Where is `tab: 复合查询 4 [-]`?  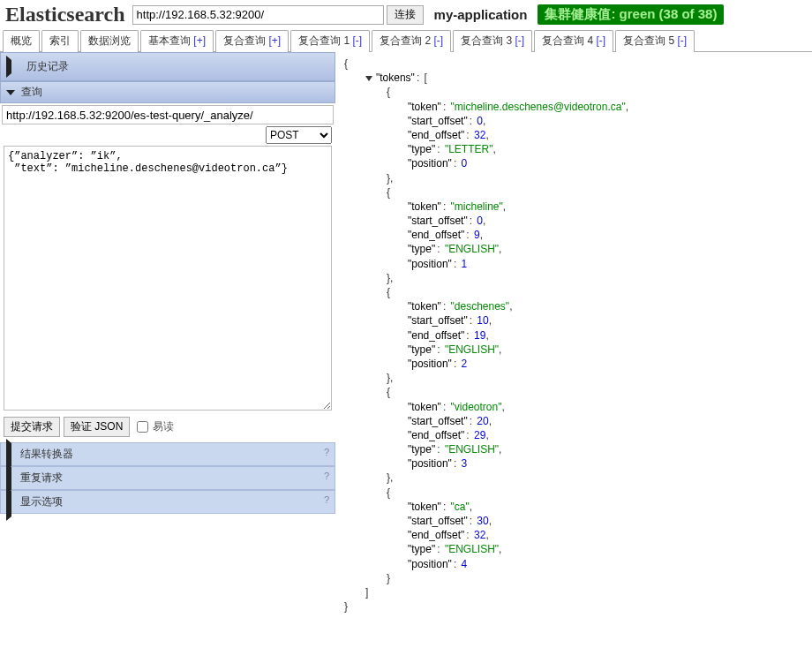 tab: 复合查询 4 [-] is located at coordinates (574, 41).